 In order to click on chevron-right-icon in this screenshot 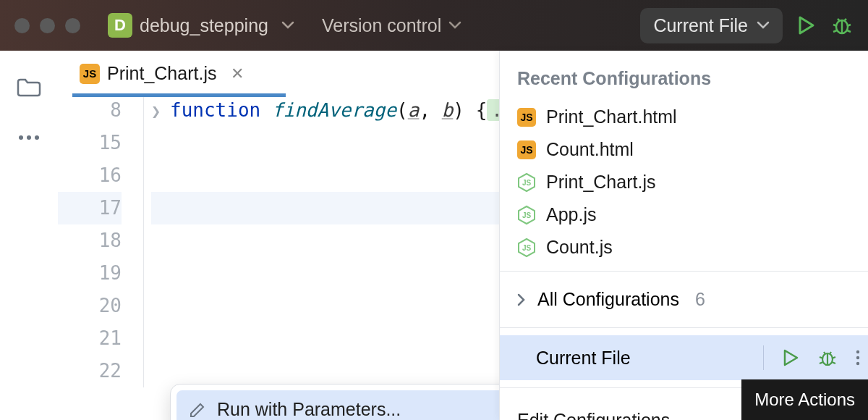, I will do `click(522, 300)`.